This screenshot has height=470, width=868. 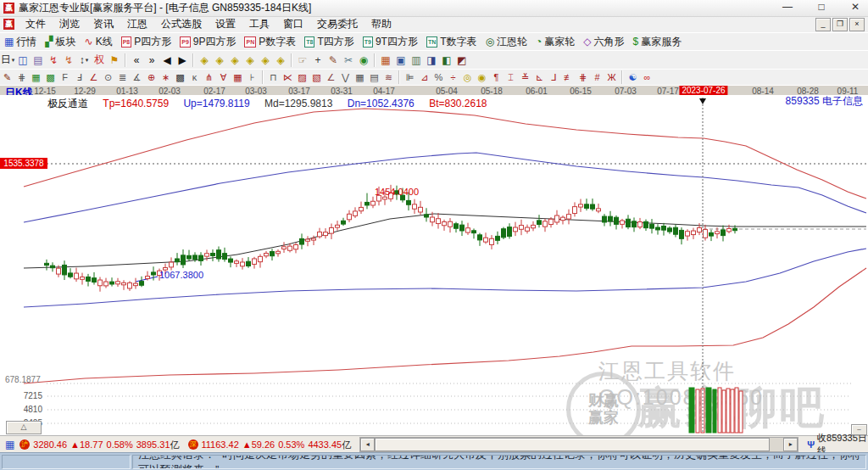 I want to click on hash-icon: ⋕, so click(x=583, y=78).